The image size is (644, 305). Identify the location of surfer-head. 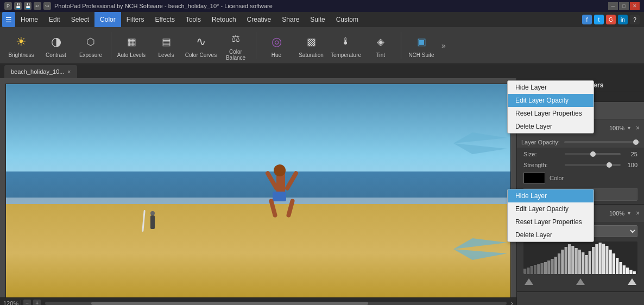
(153, 213).